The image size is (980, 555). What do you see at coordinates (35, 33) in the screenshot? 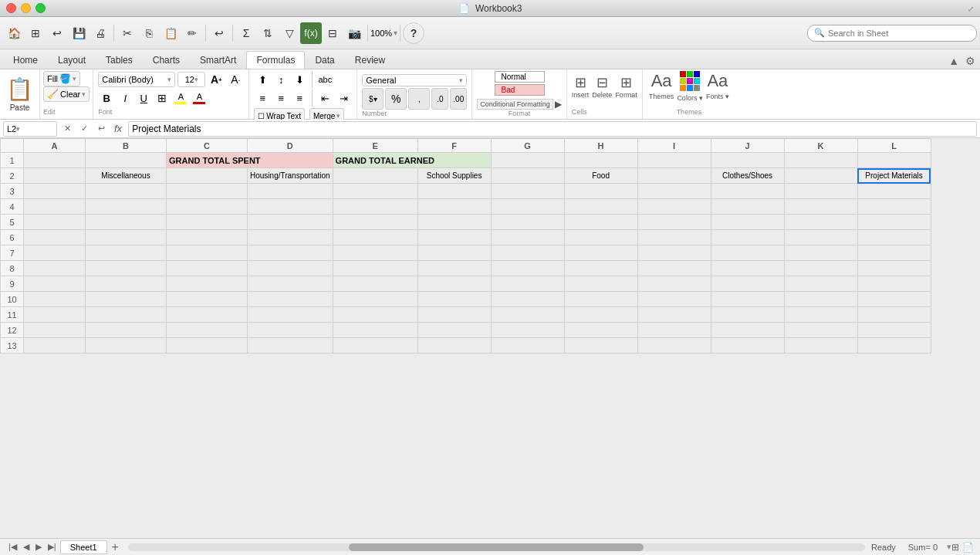
I see `toolbar-grid-icon: ⊞` at bounding box center [35, 33].